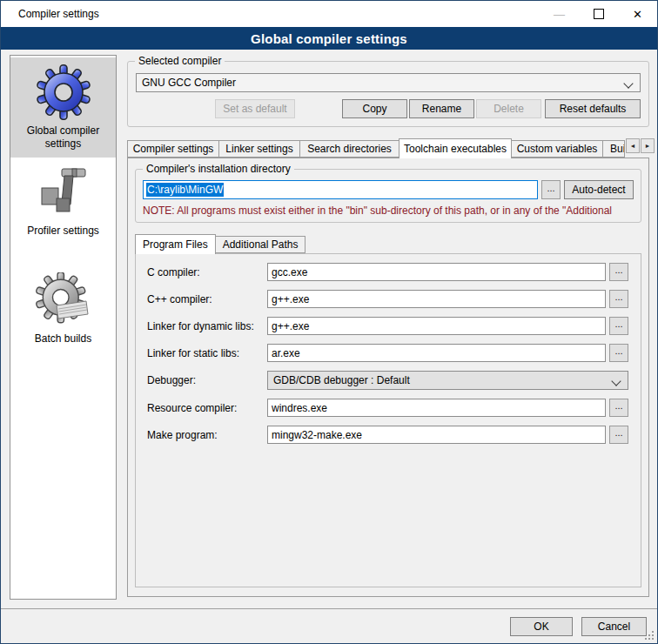 Image resolution: width=658 pixels, height=644 pixels. What do you see at coordinates (63, 339) in the screenshot?
I see `sidebar-item-label: Batch builds` at bounding box center [63, 339].